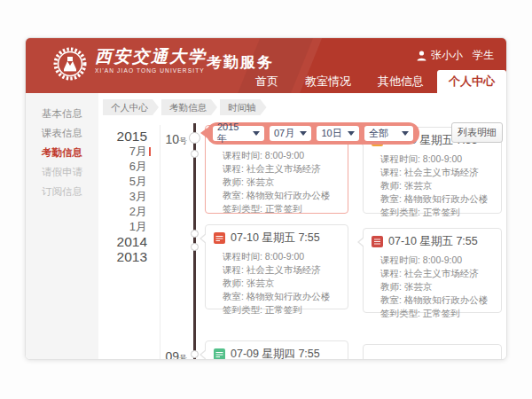  I want to click on scale-divider, so click(160, 242).